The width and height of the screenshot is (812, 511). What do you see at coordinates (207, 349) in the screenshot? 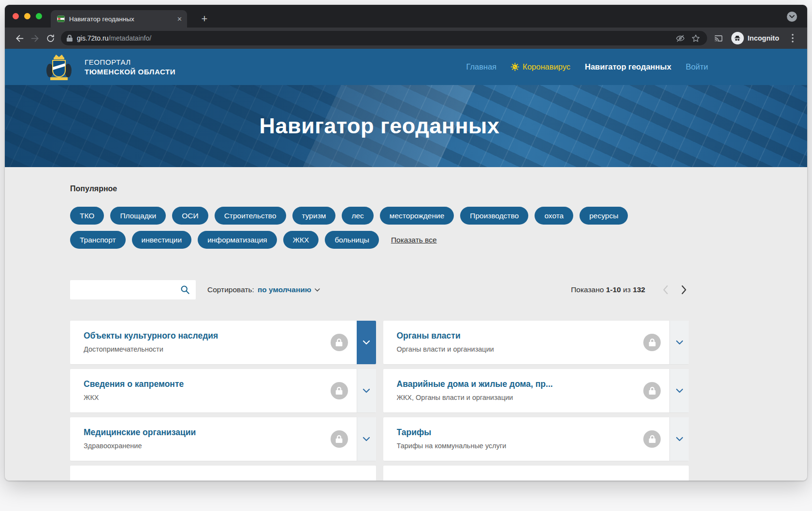
I see `dataset-subtitle: Достопримечательности` at bounding box center [207, 349].